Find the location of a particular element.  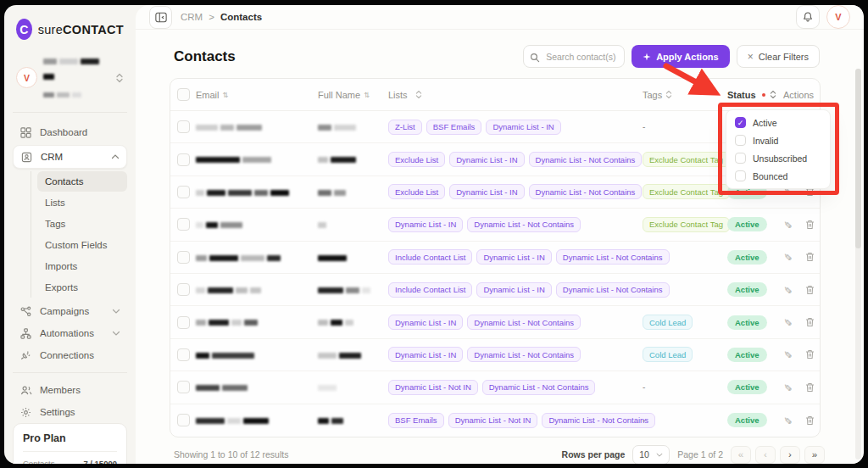

status-option-bounced: Bounced is located at coordinates (778, 176).